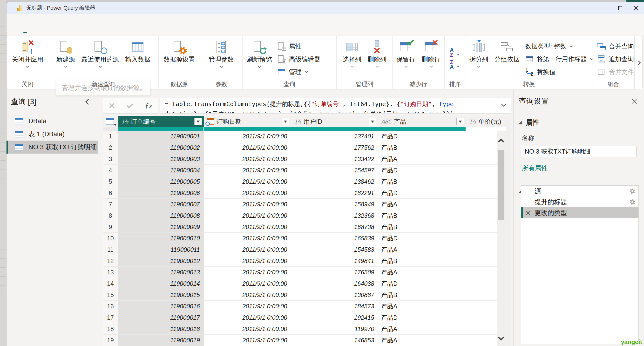  What do you see at coordinates (28, 53) in the screenshot?
I see `close-and-apply-button: ↑ 关闭并应用` at bounding box center [28, 53].